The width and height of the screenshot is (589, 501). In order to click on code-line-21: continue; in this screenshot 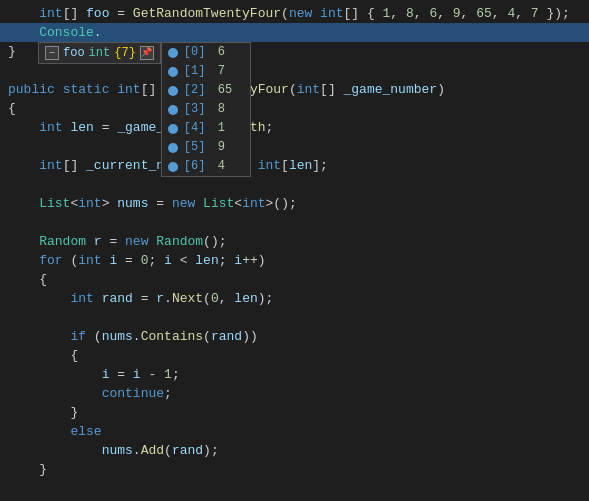, I will do `click(294, 394)`.